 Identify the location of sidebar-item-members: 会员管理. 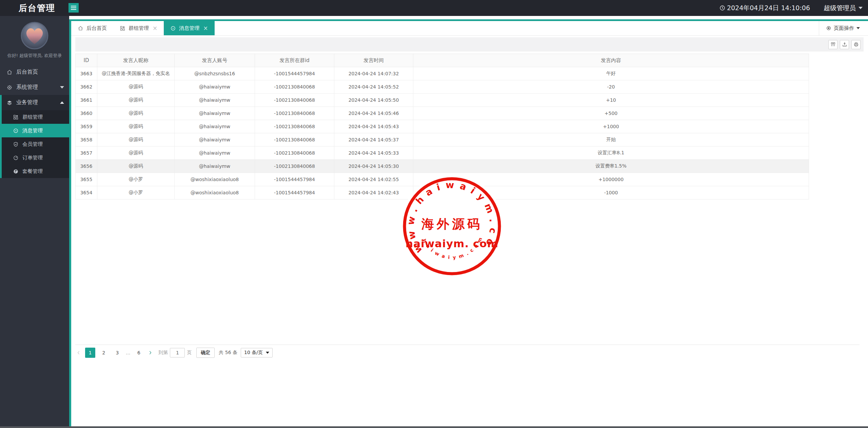
(35, 144).